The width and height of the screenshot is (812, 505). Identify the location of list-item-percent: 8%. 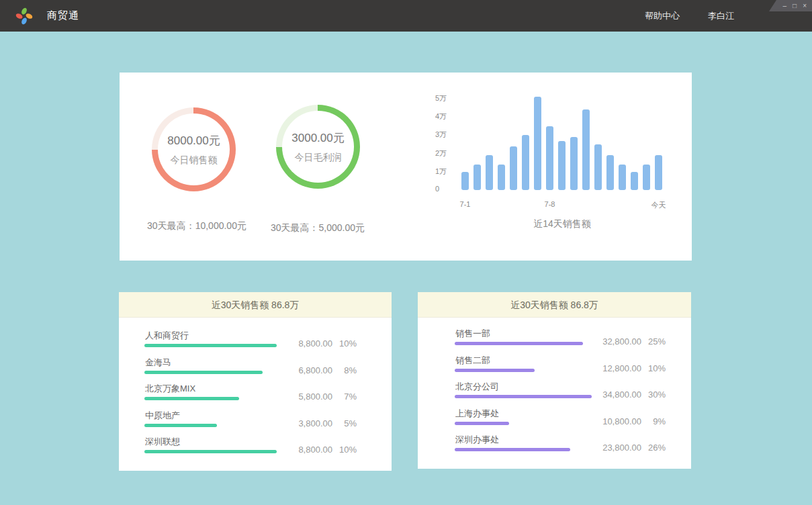
(345, 371).